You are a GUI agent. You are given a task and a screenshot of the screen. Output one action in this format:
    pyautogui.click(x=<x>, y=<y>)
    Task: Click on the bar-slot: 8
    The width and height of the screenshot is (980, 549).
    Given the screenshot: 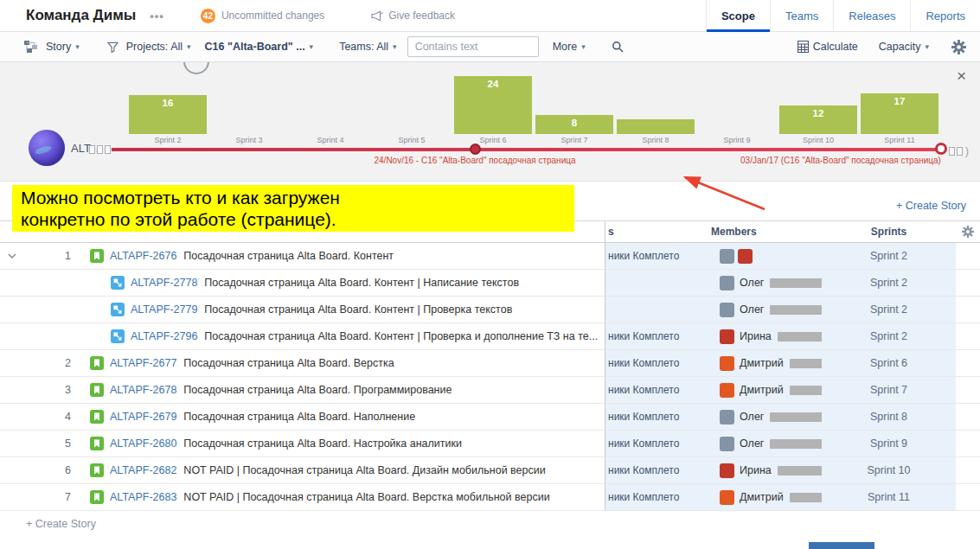 What is the action you would take?
    pyautogui.click(x=574, y=105)
    